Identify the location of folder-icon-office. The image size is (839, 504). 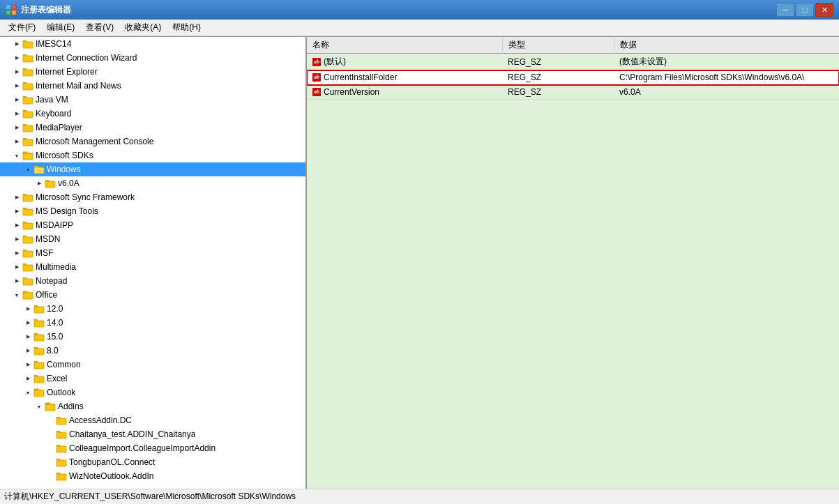
(28, 295).